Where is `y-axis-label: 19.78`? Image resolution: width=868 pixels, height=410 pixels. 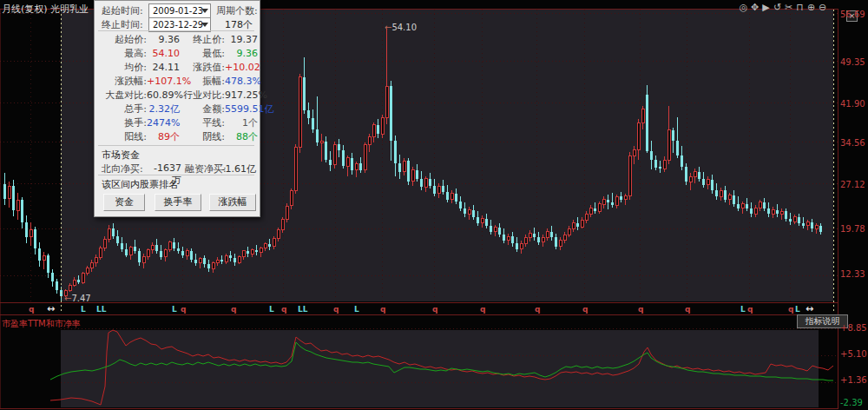
y-axis-label: 19.78 is located at coordinates (852, 229).